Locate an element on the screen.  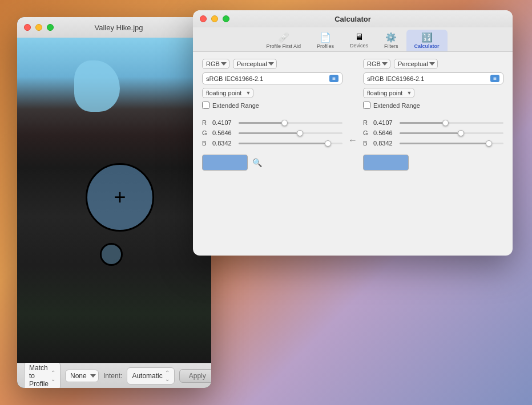
match-profile-label: Match to Profile is located at coordinates (39, 376).